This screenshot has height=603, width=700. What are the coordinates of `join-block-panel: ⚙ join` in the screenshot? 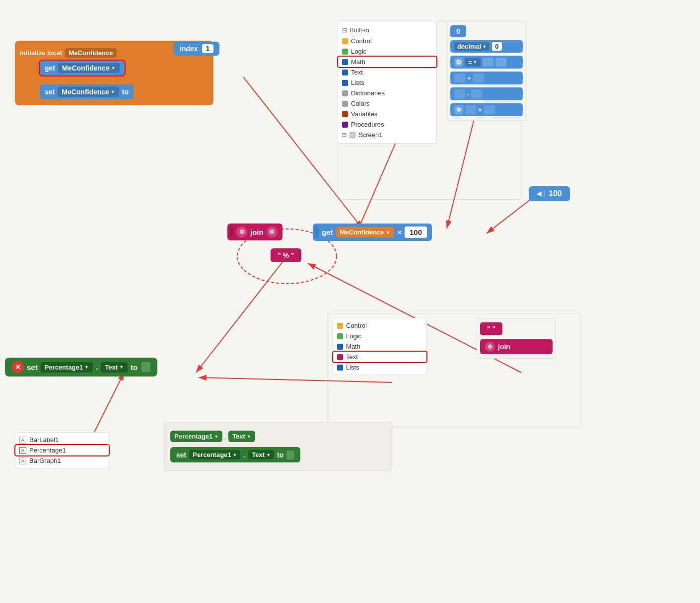 It's located at (516, 347).